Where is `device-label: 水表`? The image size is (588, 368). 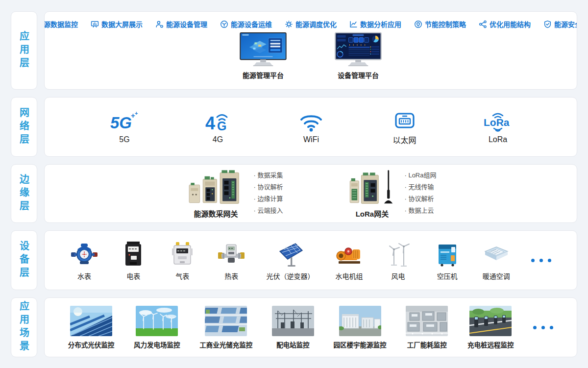
device-label: 水表 is located at coordinates (84, 276).